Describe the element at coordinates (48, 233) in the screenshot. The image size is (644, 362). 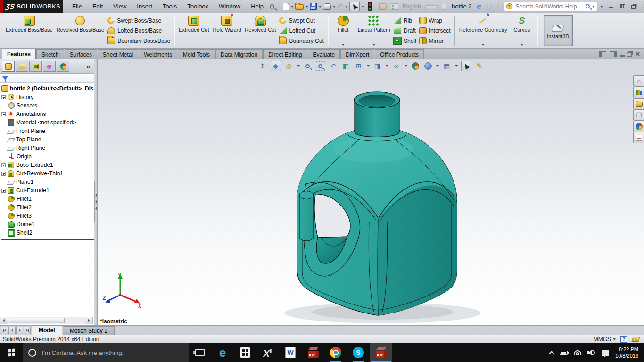
I see `tree-item-shell2: Shell2` at that location.